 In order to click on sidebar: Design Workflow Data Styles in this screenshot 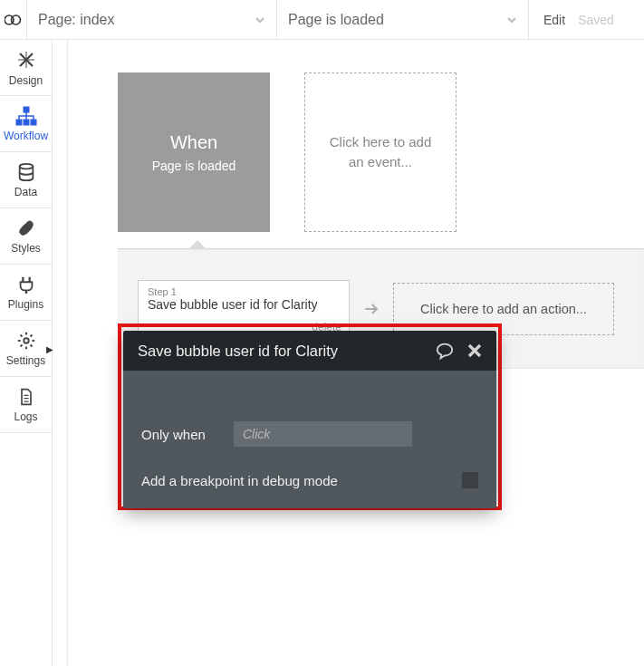, I will do `click(26, 353)`.